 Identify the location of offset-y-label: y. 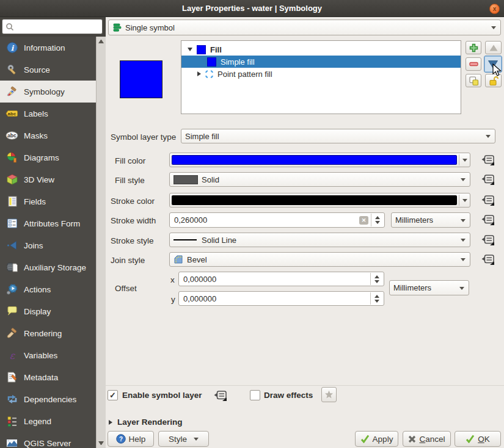
(173, 299).